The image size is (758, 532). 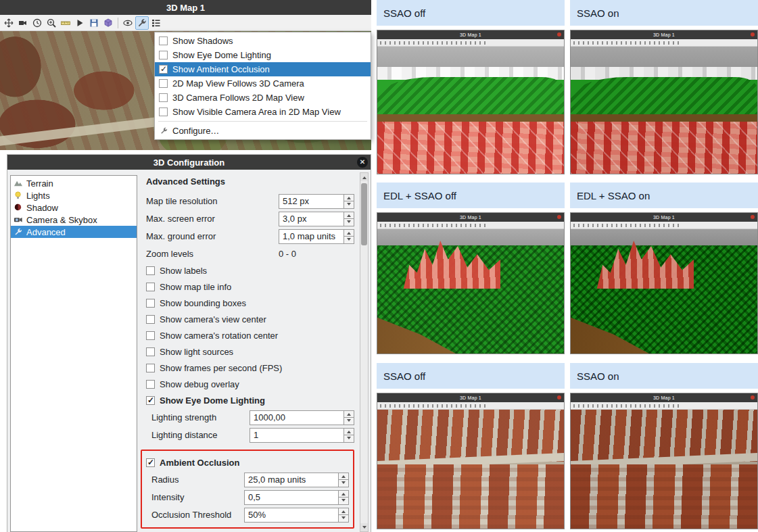 What do you see at coordinates (262, 69) in the screenshot?
I see `menu-item-show-ambient-occlusion: Show Ambient Occlusion` at bounding box center [262, 69].